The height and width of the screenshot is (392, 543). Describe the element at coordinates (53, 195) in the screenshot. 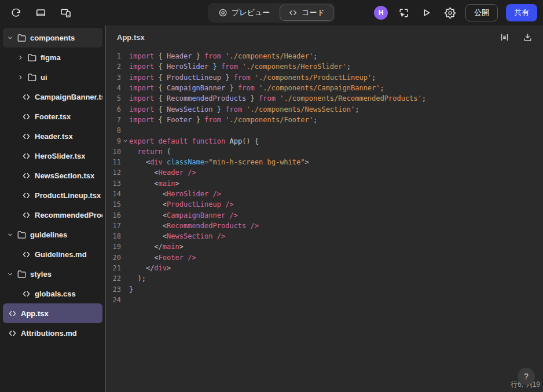

I see `tree-file-productlineup-tsx: ProductLineup.tsx` at that location.